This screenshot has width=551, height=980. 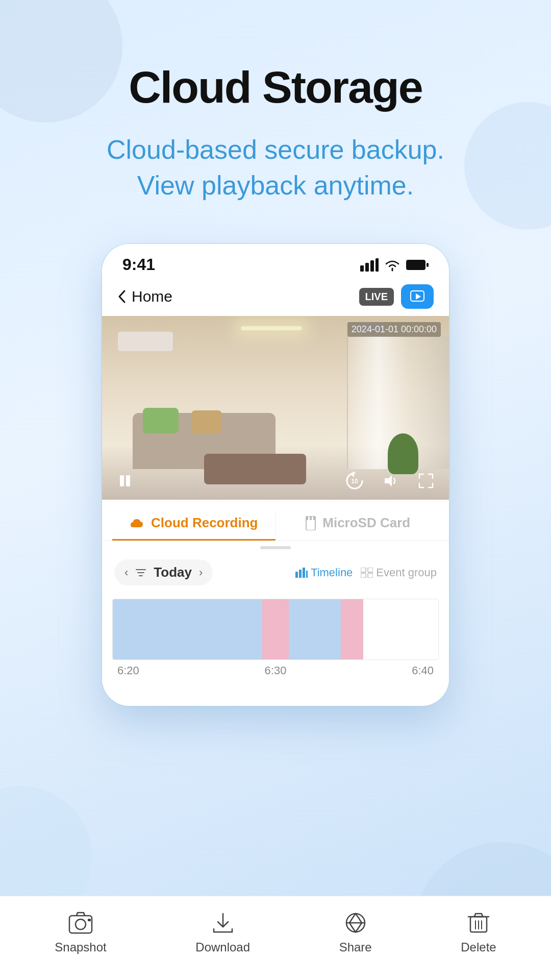 What do you see at coordinates (127, 573) in the screenshot?
I see `prev-date-button: ‹` at bounding box center [127, 573].